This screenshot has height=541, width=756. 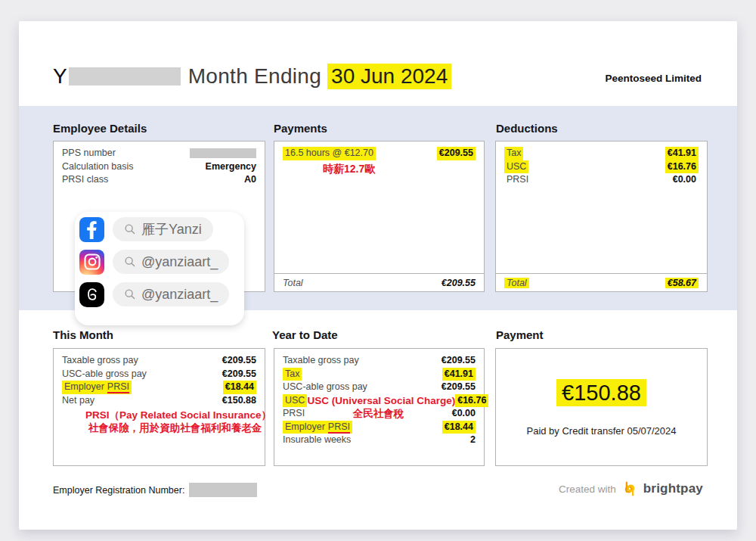 What do you see at coordinates (587, 489) in the screenshot?
I see `created-with-label: Created with` at bounding box center [587, 489].